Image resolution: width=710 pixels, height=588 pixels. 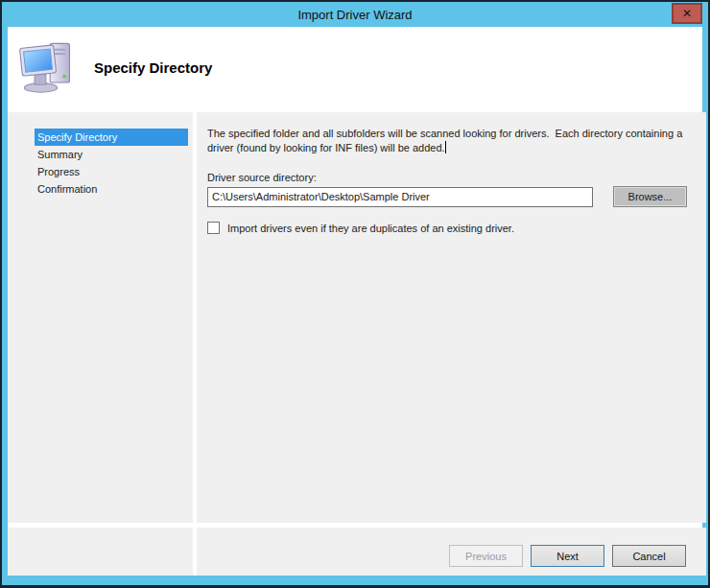 I want to click on sidebar-item-confirmation: Confirmation, so click(x=111, y=189).